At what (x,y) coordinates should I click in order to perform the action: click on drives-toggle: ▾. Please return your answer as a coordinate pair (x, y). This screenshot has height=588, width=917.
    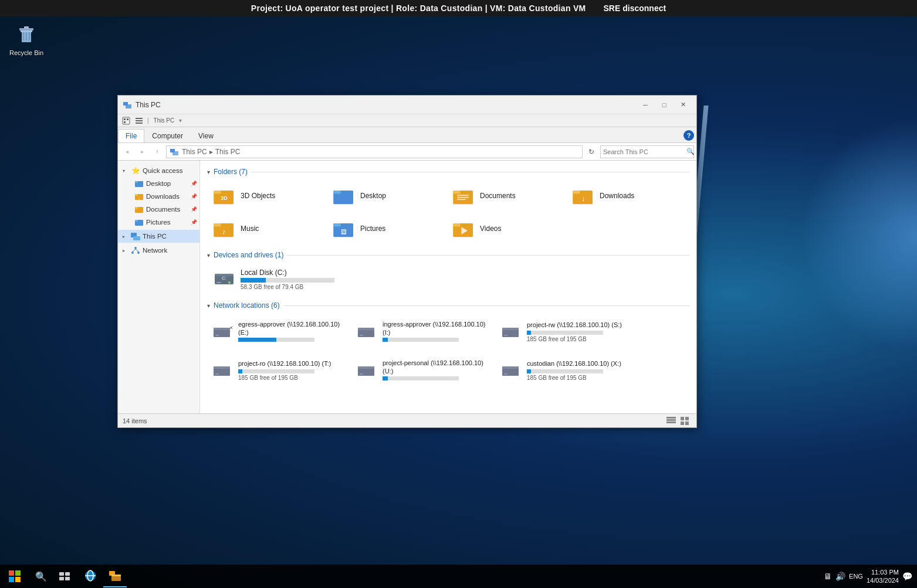
    Looking at the image, I should click on (209, 256).